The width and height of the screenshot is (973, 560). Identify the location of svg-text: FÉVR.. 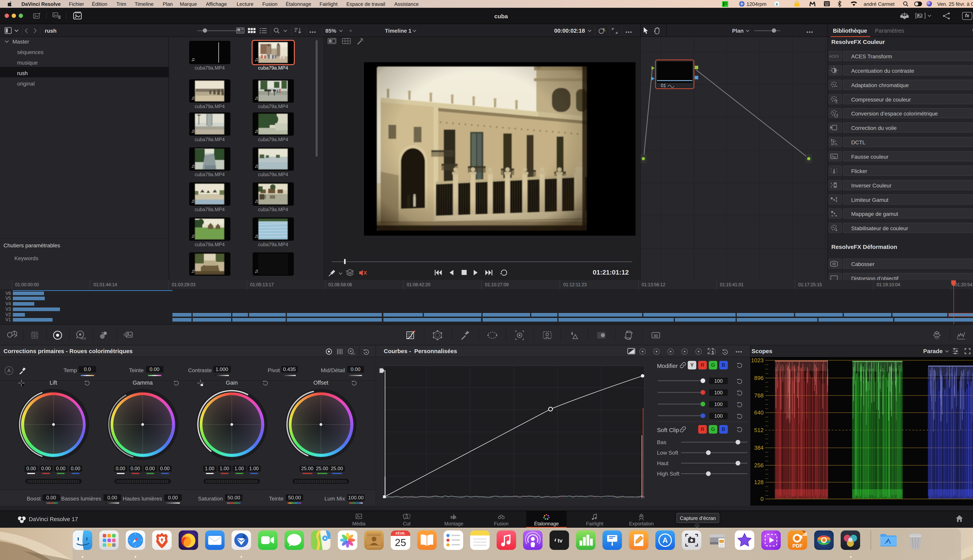
(400, 533).